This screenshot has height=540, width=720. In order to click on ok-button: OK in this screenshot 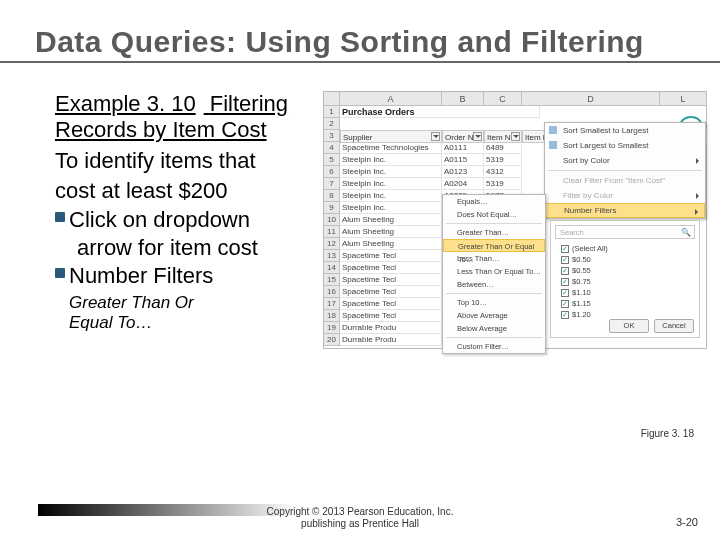, I will do `click(629, 326)`.